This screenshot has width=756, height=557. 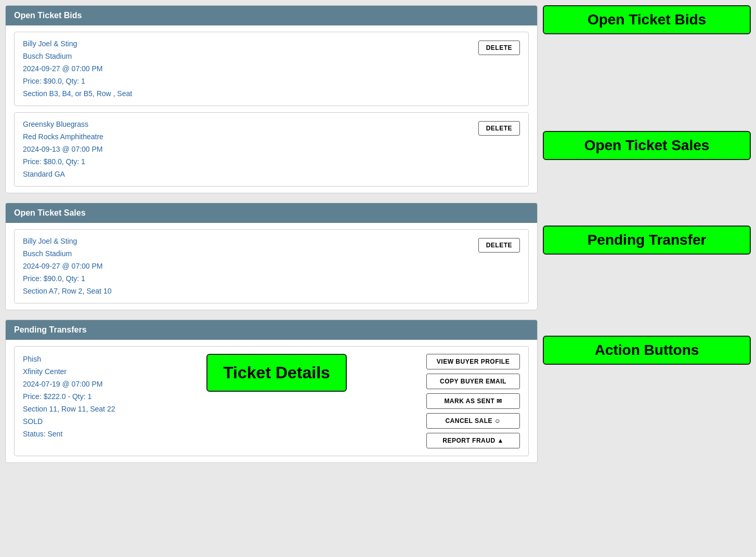 I want to click on bid-1-line2: Busch Stadium, so click(x=77, y=56).